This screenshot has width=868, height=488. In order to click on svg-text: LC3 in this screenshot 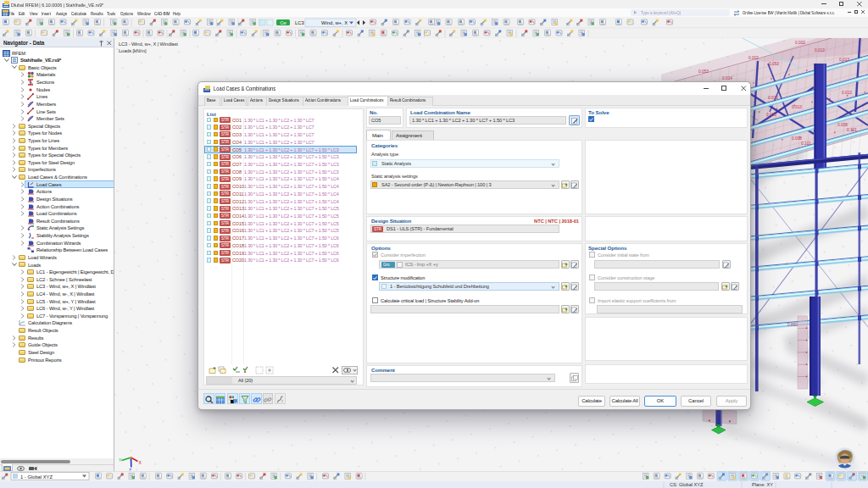, I will do `click(300, 22)`.